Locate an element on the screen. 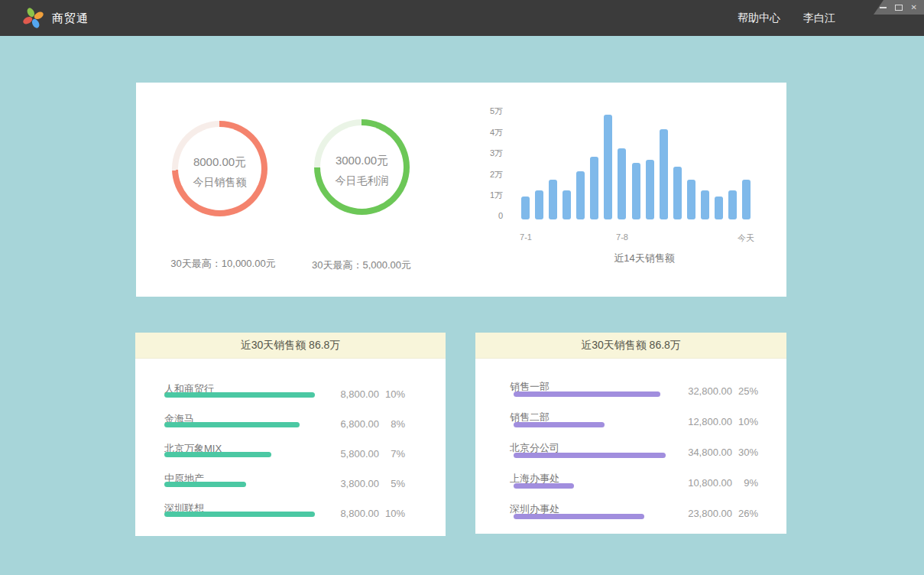 This screenshot has width=924, height=575. x-tick-mid-day: 7-8 is located at coordinates (622, 237).